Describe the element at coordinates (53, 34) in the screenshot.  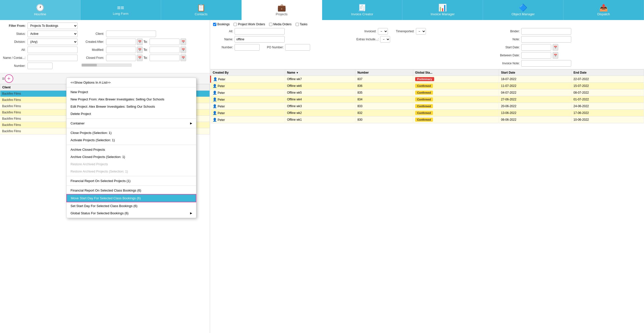
I see `status-select: Active` at that location.